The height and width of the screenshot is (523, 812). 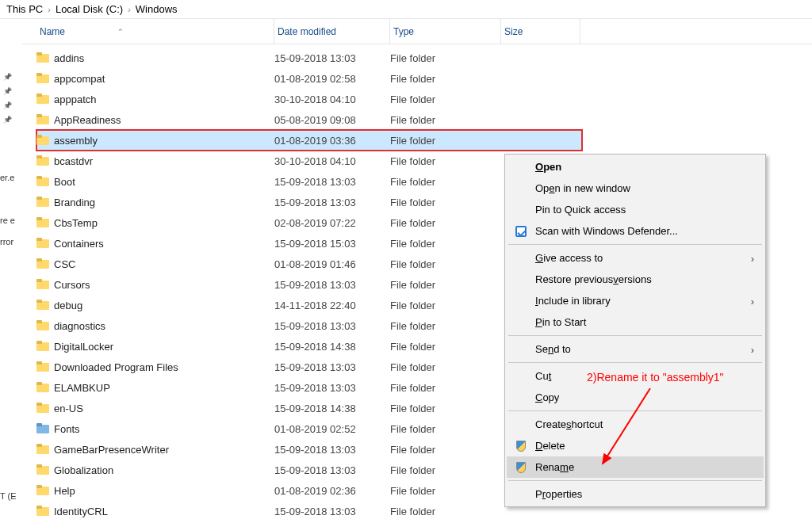 I want to click on quick-access-pins, so click(x=7, y=97).